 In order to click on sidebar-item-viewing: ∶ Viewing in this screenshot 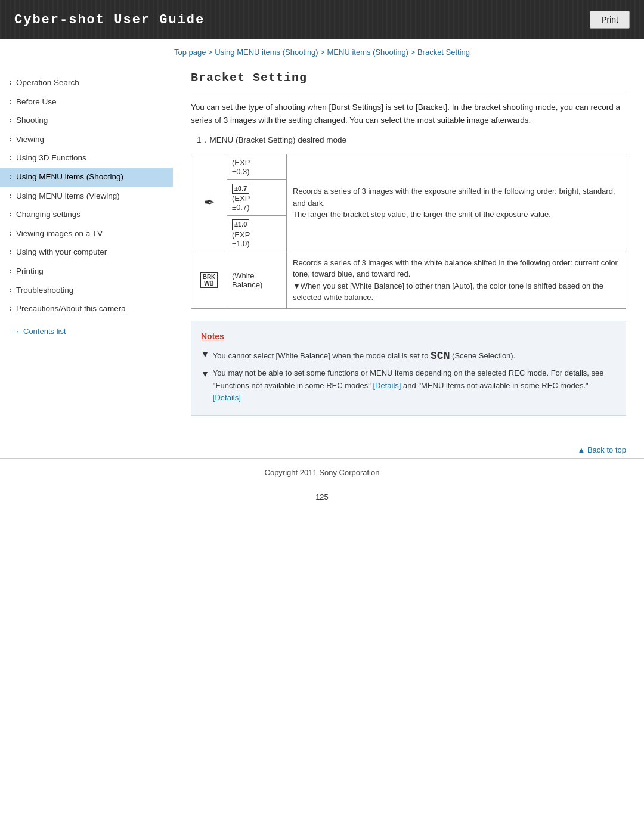, I will do `click(86, 140)`.